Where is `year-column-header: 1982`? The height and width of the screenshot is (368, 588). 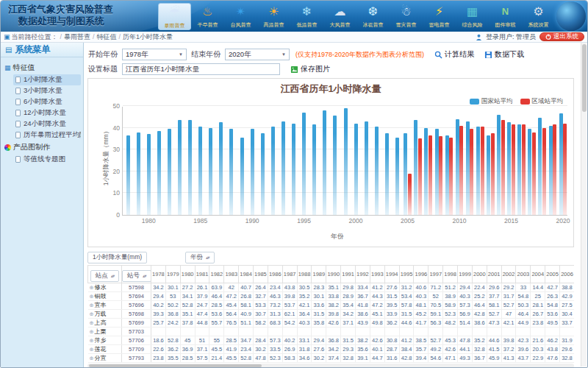 year-column-header: 1982 is located at coordinates (217, 275).